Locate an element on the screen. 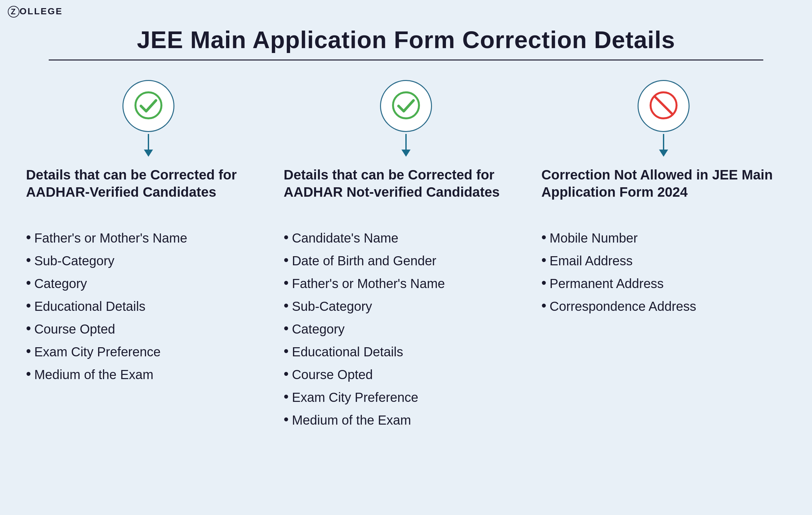 This screenshot has width=812, height=515. list-item: Mobile Number is located at coordinates (619, 238).